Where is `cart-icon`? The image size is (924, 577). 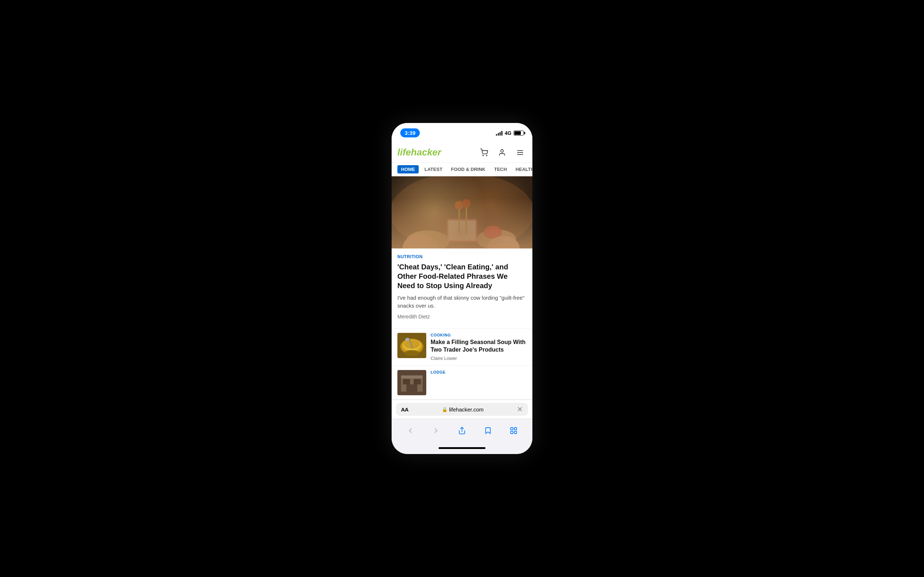
cart-icon is located at coordinates (484, 153).